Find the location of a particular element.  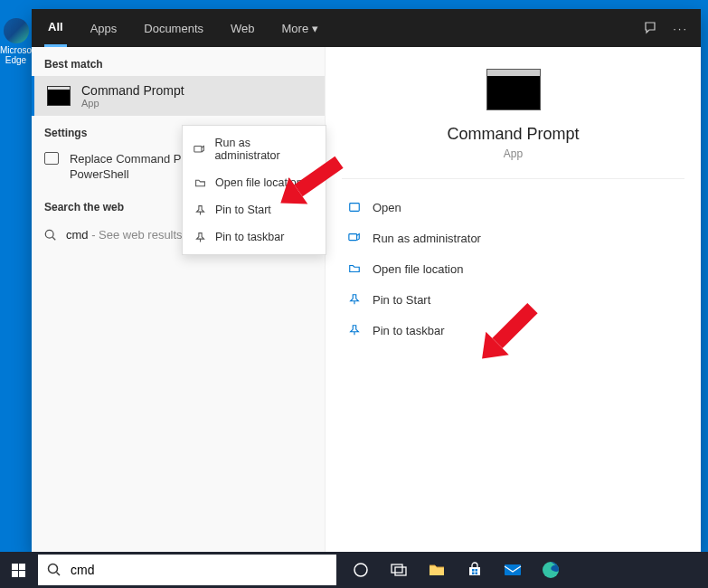

ctx-run-administrator: Run as administrator is located at coordinates (254, 149).